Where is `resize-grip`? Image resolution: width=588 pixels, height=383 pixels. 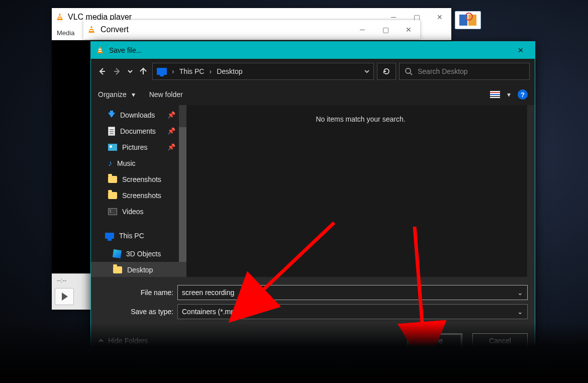 resize-grip is located at coordinates (530, 350).